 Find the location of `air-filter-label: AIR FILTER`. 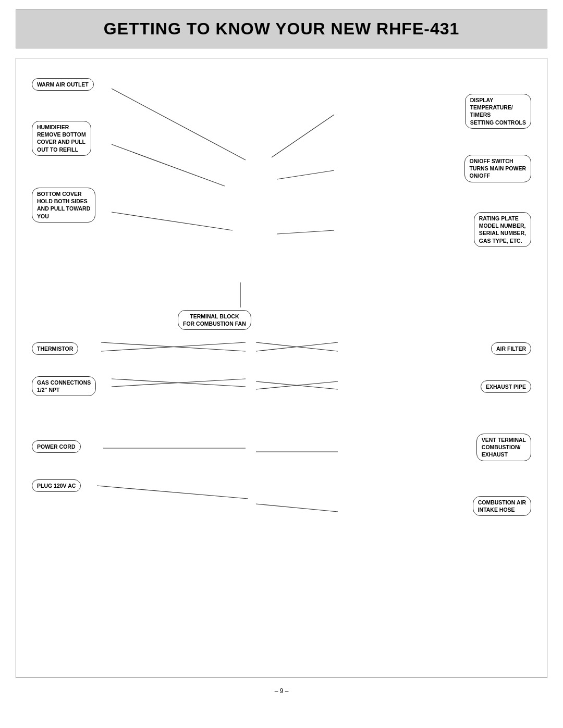

air-filter-label: AIR FILTER is located at coordinates (511, 349).